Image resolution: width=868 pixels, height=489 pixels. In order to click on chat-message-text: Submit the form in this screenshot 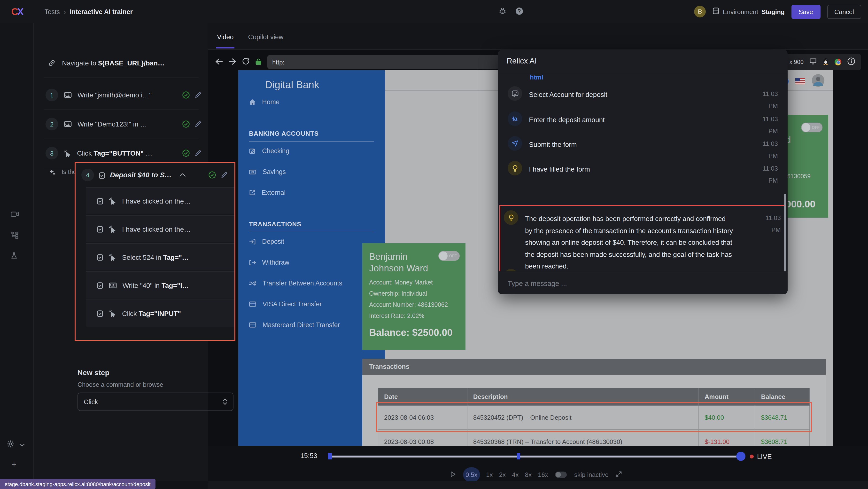, I will do `click(553, 149)`.